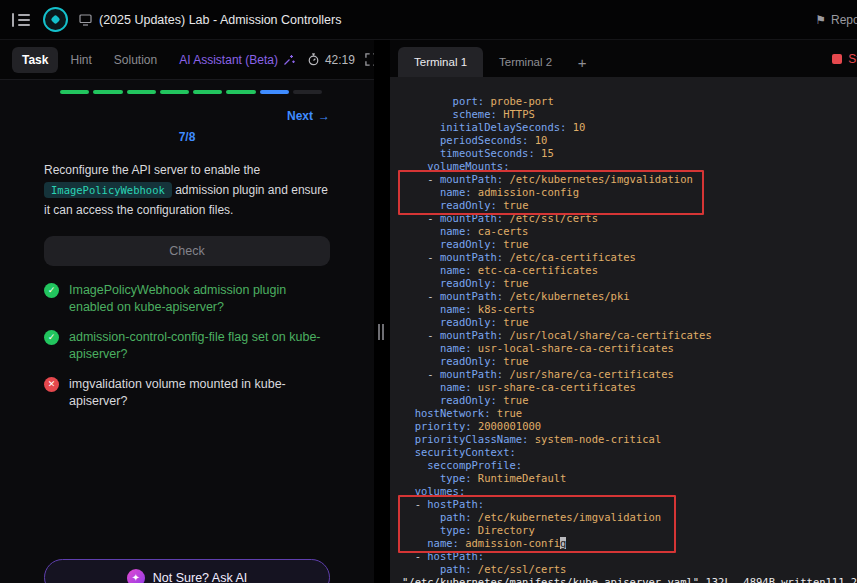 The image size is (857, 583). I want to click on terminal-line: name: ca-certs, so click(630, 232).